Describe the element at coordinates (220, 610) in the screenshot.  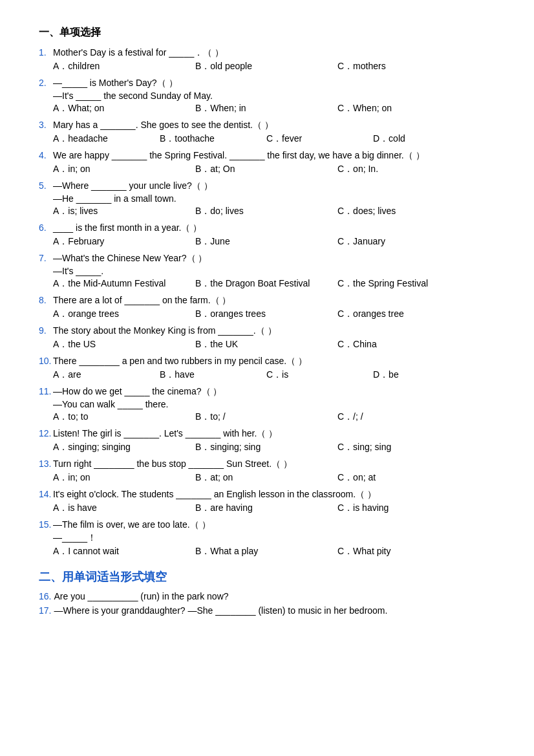
I see `fill-q-text: —Where is your granddaughter? —She _____…` at that location.